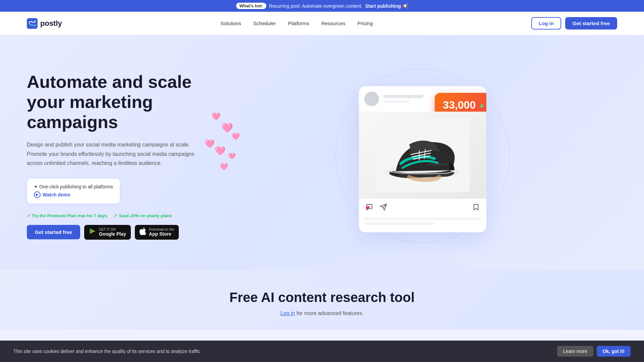 Image resolution: width=644 pixels, height=362 pixels. What do you see at coordinates (476, 208) in the screenshot?
I see `bookmark-action-icon` at bounding box center [476, 208].